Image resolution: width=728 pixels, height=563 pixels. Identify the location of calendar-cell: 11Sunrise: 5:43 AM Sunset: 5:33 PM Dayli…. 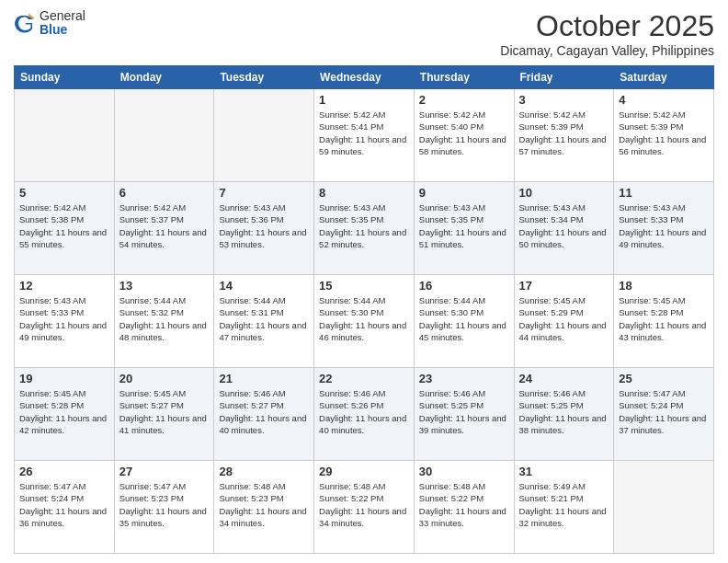
(664, 228).